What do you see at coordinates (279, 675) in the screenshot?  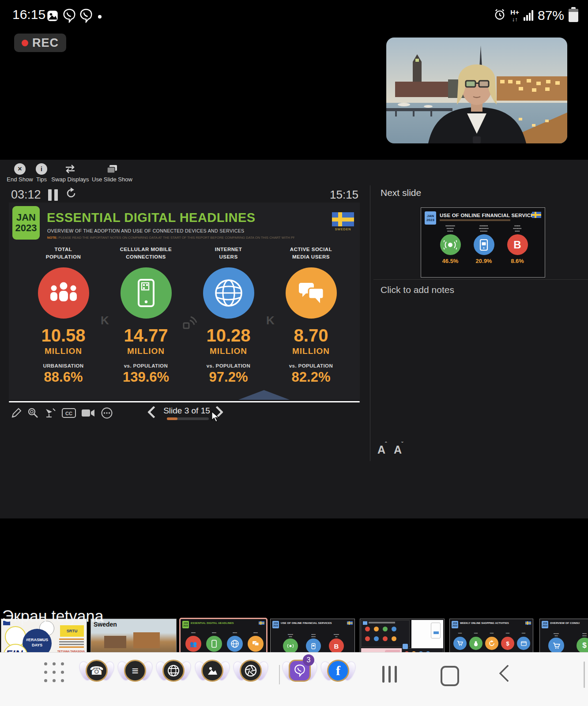 I see `nav-separator` at bounding box center [279, 675].